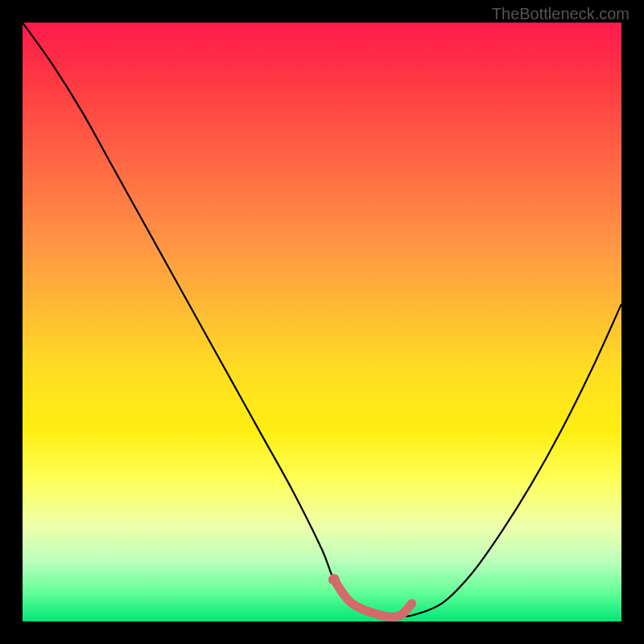 The height and width of the screenshot is (644, 644). Describe the element at coordinates (374, 599) in the screenshot. I see `highlight-segment-line` at that location.